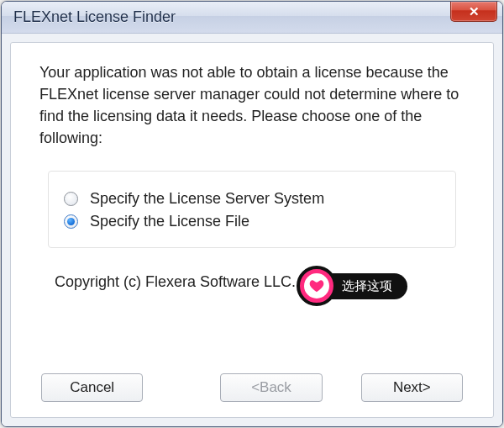  What do you see at coordinates (252, 18) in the screenshot?
I see `title-bar: FLEXnet License Finder ✕` at bounding box center [252, 18].